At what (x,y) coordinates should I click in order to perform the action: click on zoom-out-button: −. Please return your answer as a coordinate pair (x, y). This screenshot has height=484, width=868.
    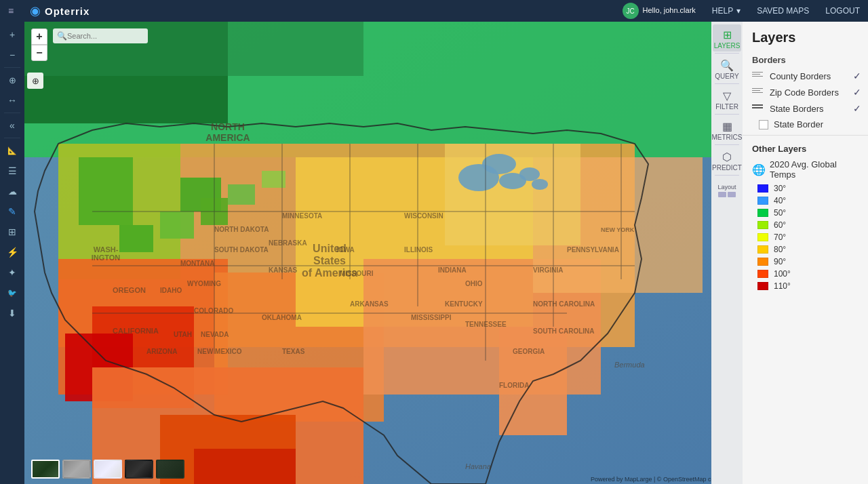
    Looking at the image, I should click on (12, 55).